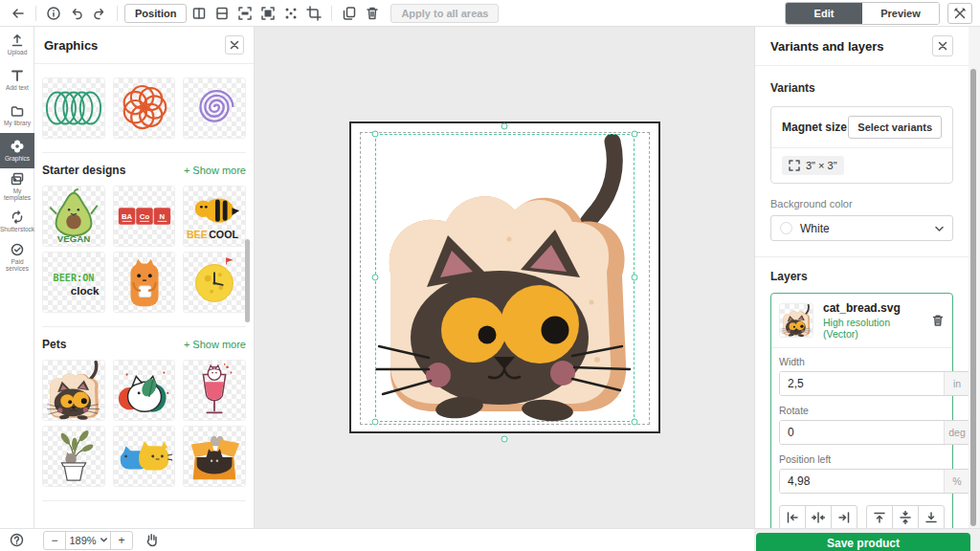  Describe the element at coordinates (635, 134) in the screenshot. I see `handle-top-right` at that location.